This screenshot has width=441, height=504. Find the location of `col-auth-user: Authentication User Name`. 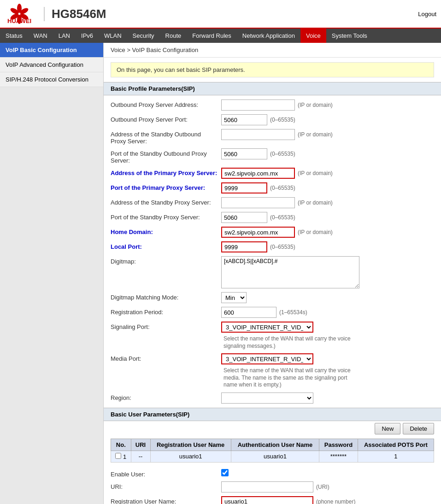

col-auth-user: Authentication User Name is located at coordinates (275, 445).